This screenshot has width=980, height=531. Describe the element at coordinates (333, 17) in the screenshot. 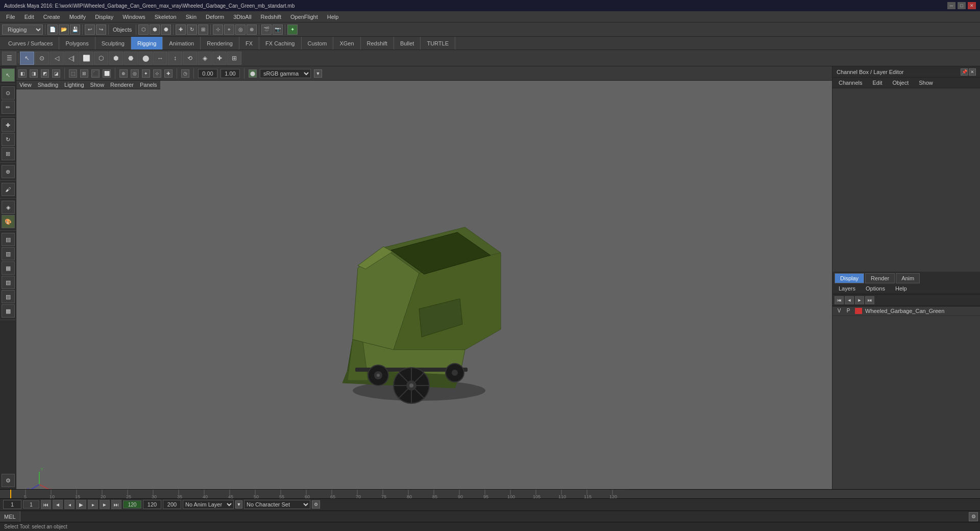

I see `menu-help: Help` at that location.